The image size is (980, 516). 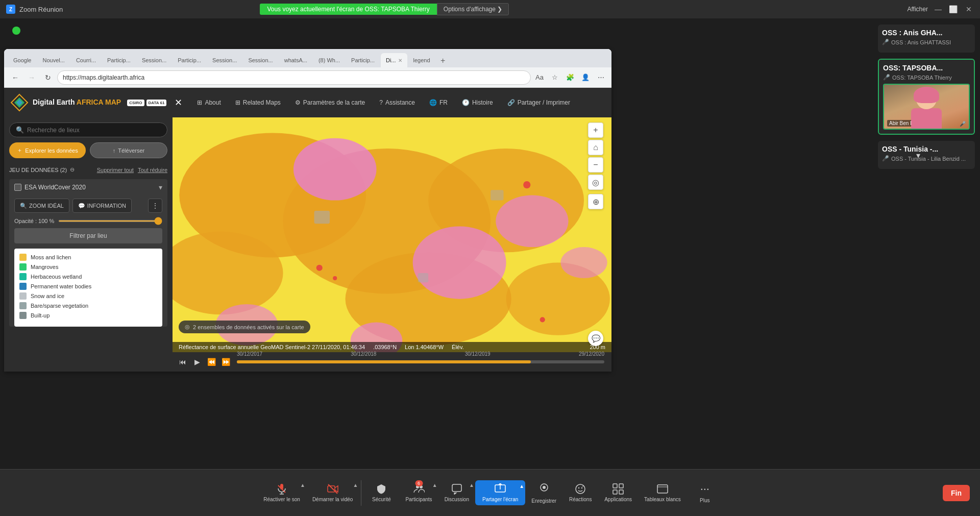 What do you see at coordinates (333, 493) in the screenshot?
I see `toolbar-group-camera: Démarrer la vidéo ▲` at bounding box center [333, 493].